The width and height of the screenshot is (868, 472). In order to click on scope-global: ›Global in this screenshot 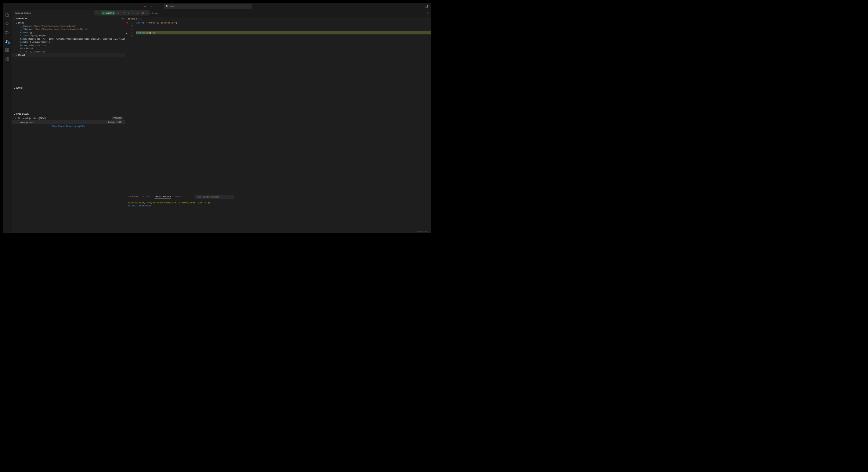, I will do `click(68, 55)`.